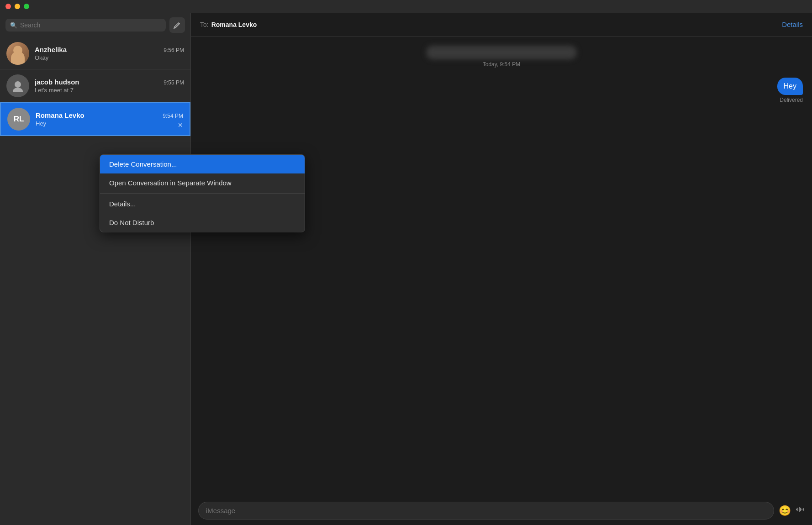 This screenshot has width=812, height=525. What do you see at coordinates (202, 223) in the screenshot?
I see `context-menu-item-dnd: Do Not Disturb` at bounding box center [202, 223].